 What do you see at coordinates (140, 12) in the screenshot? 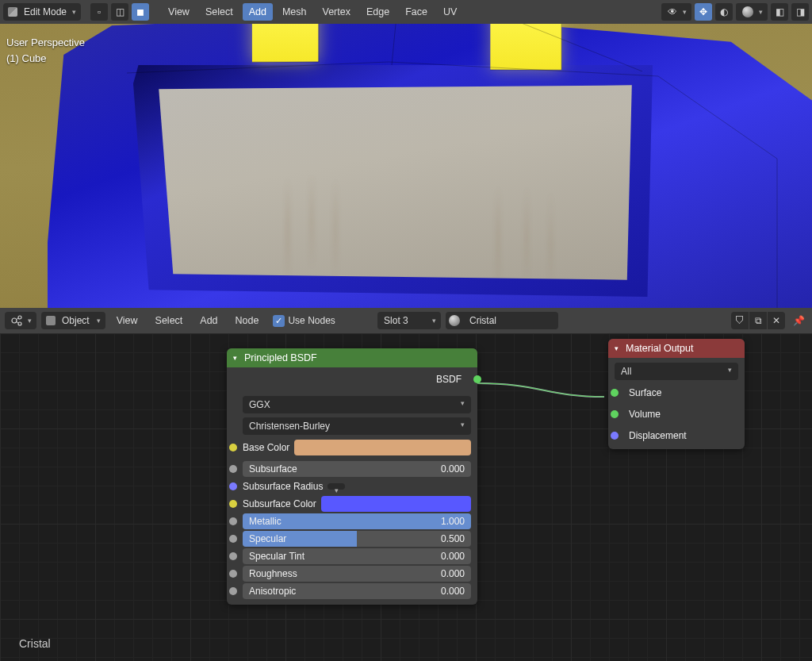
I see `select-mode-face-icon: ◼` at bounding box center [140, 12].